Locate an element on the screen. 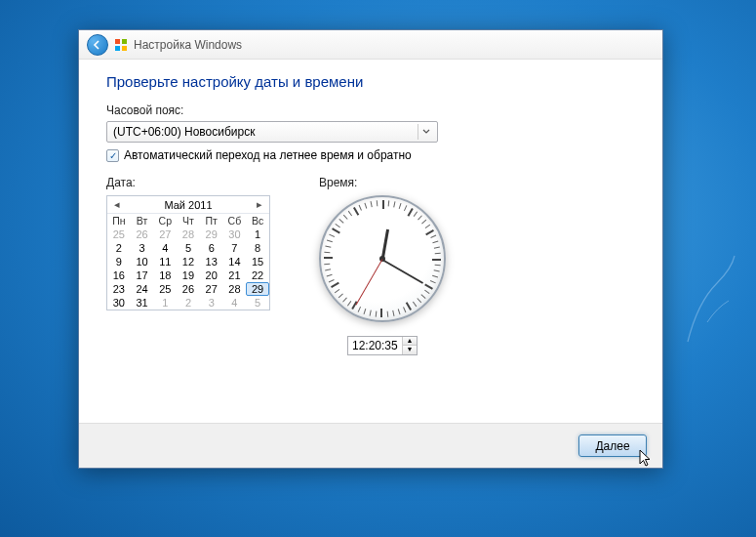 Image resolution: width=756 pixels, height=537 pixels. calendar-day: 20 is located at coordinates (212, 275).